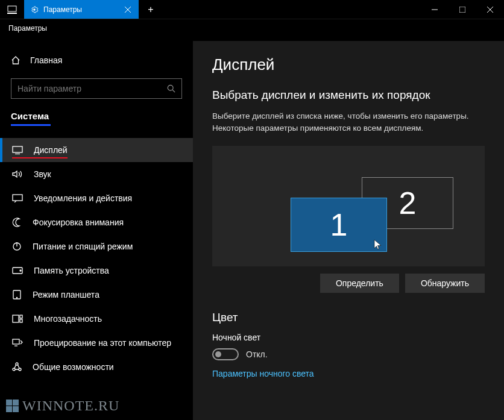 The image size is (504, 420). What do you see at coordinates (445, 283) in the screenshot?
I see `detect-button: Обнаружить` at bounding box center [445, 283].